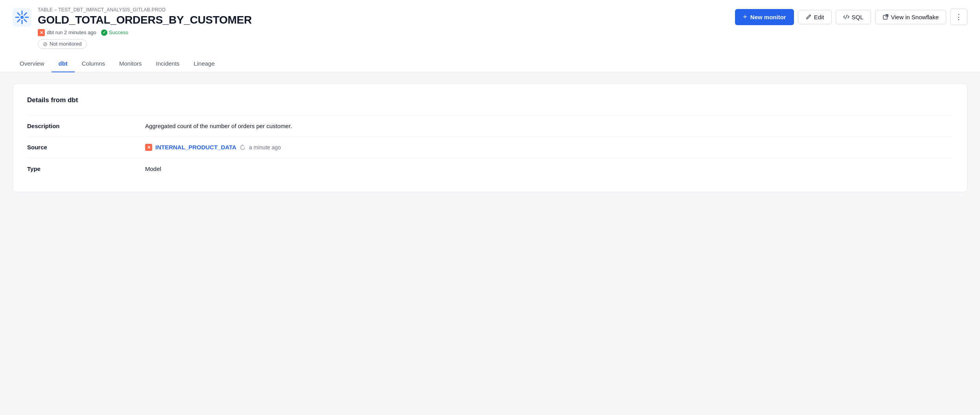 The image size is (980, 415). Describe the element at coordinates (63, 64) in the screenshot. I see `tab-dbt: dbt` at that location.